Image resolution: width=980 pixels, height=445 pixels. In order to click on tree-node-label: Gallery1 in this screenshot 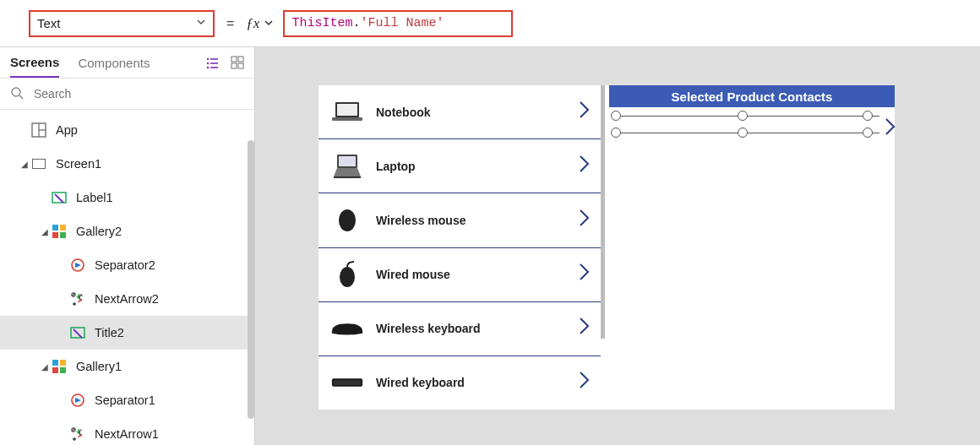, I will do `click(99, 366)`.